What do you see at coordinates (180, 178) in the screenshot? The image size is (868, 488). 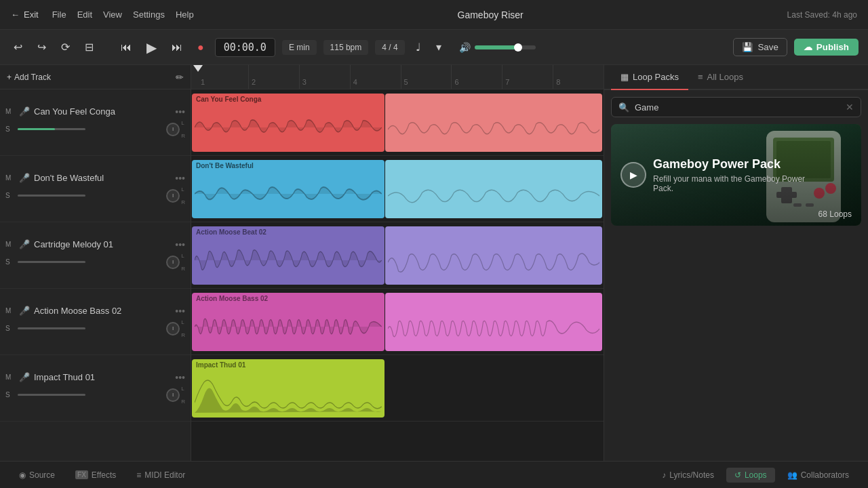 I see `track-more-2: •••` at bounding box center [180, 178].